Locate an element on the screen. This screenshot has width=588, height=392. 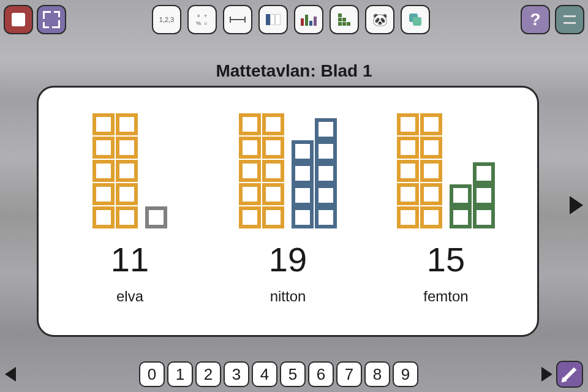
draw-button is located at coordinates (570, 374).